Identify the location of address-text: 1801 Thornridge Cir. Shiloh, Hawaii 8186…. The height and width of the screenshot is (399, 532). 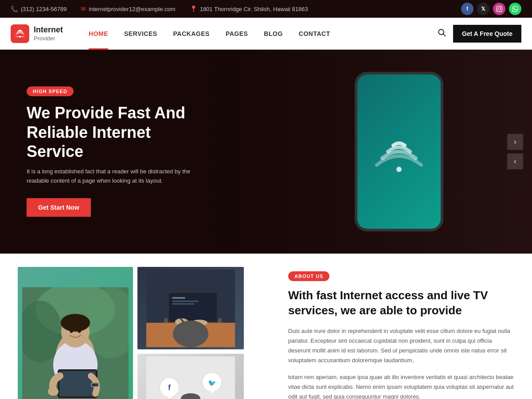
(254, 9).